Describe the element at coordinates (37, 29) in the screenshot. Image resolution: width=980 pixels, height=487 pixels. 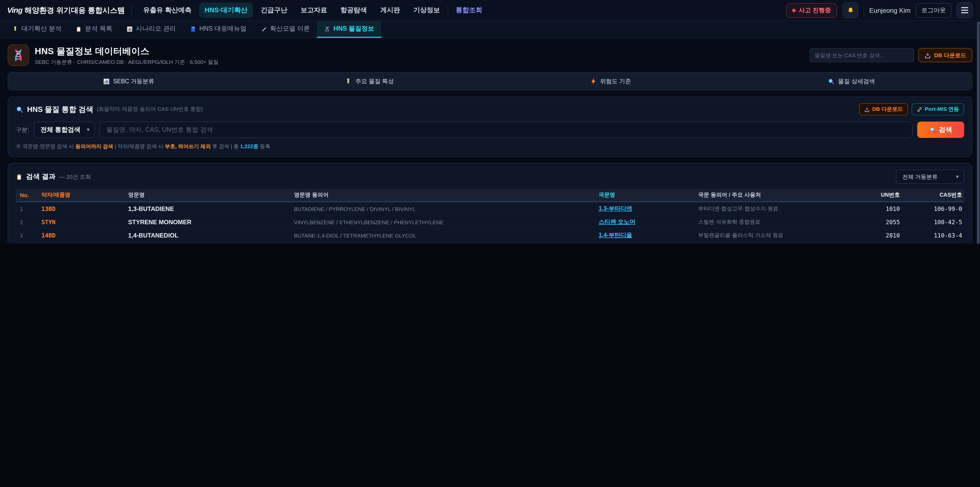
I see `tab-diffusion-analysis: 대기확산 분석` at that location.